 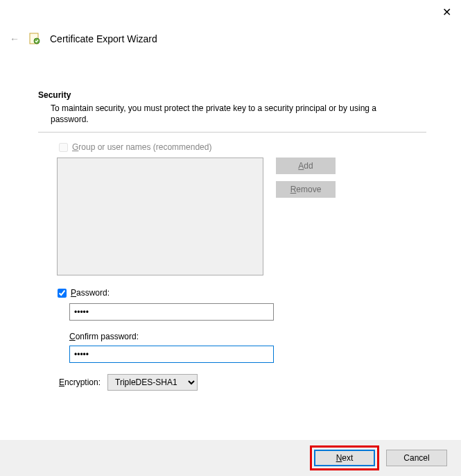 I want to click on group-users-checkbox-row: Group or user names (recommended), so click(x=243, y=147).